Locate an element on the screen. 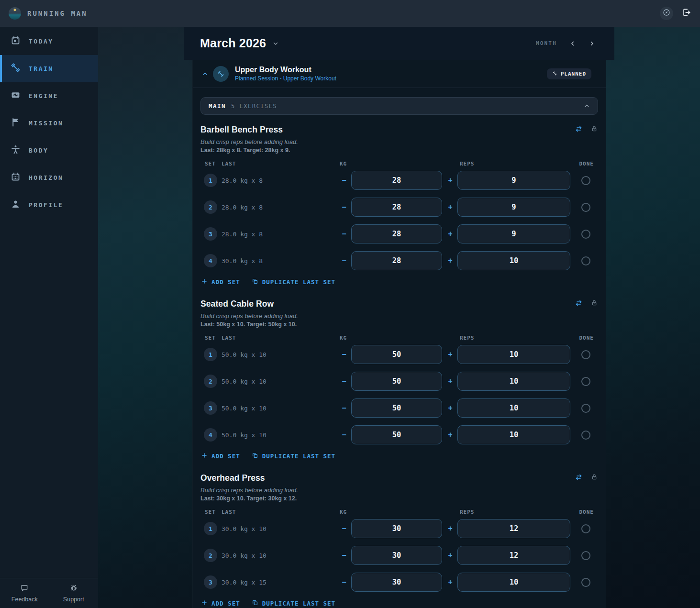 This screenshot has height=608, width=700. sidebar-item-engine: ENGINE is located at coordinates (49, 96).